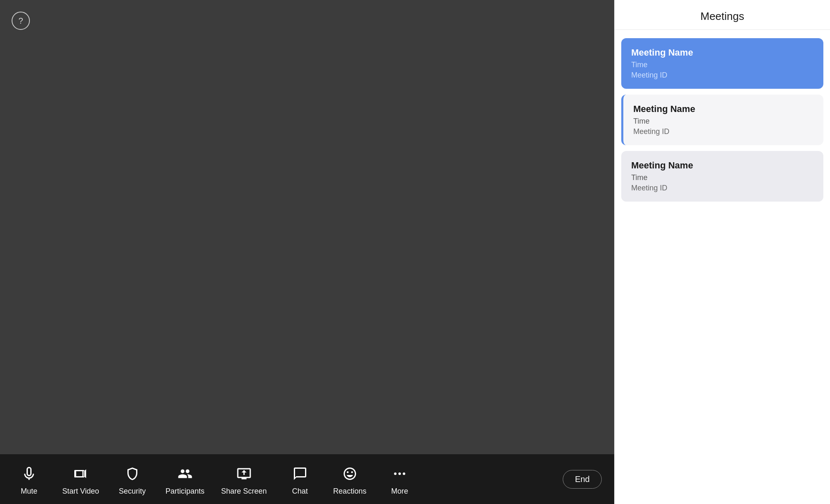 The width and height of the screenshot is (830, 504). I want to click on video-icon, so click(81, 474).